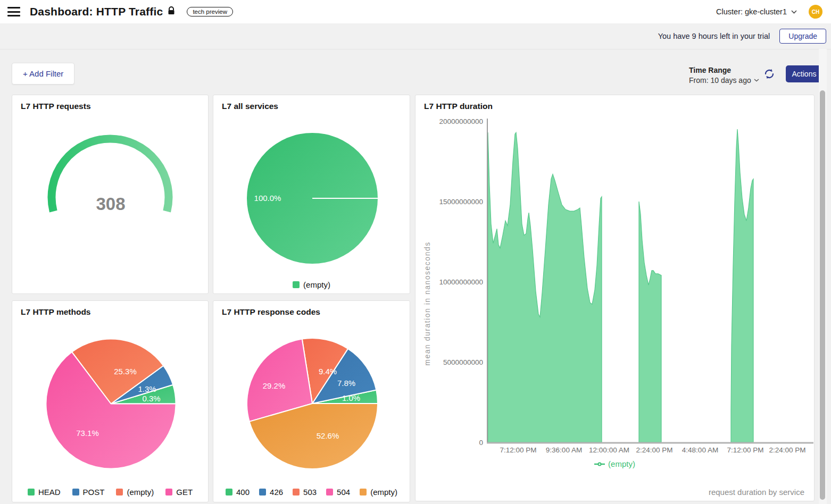  I want to click on svg-text: 1.0%, so click(351, 398).